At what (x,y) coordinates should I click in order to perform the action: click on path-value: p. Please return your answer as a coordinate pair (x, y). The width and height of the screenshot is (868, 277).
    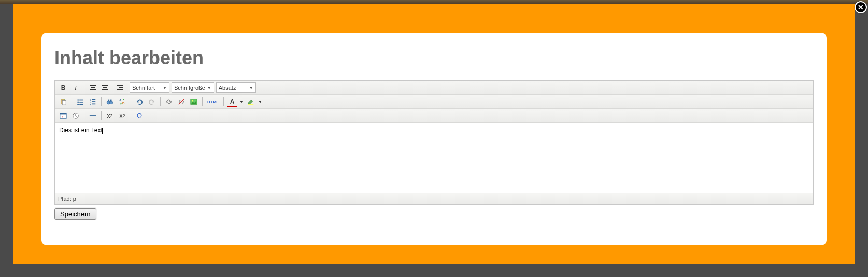
    Looking at the image, I should click on (75, 199).